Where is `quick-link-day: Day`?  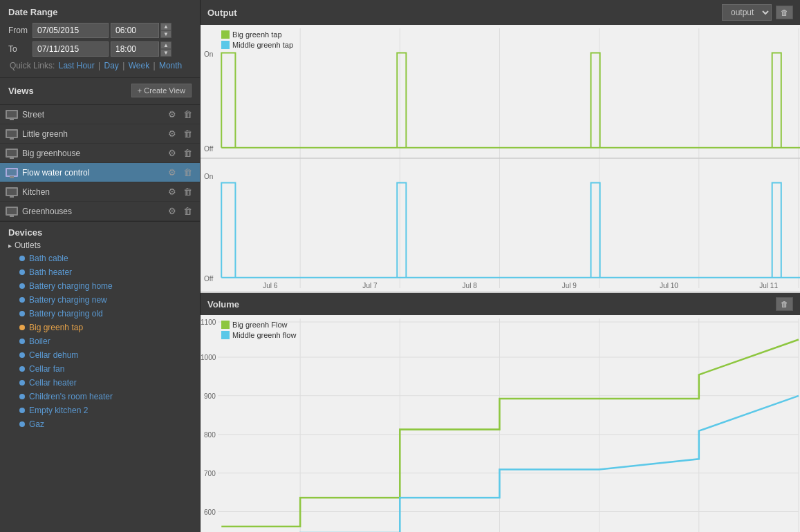
quick-link-day: Day is located at coordinates (112, 66).